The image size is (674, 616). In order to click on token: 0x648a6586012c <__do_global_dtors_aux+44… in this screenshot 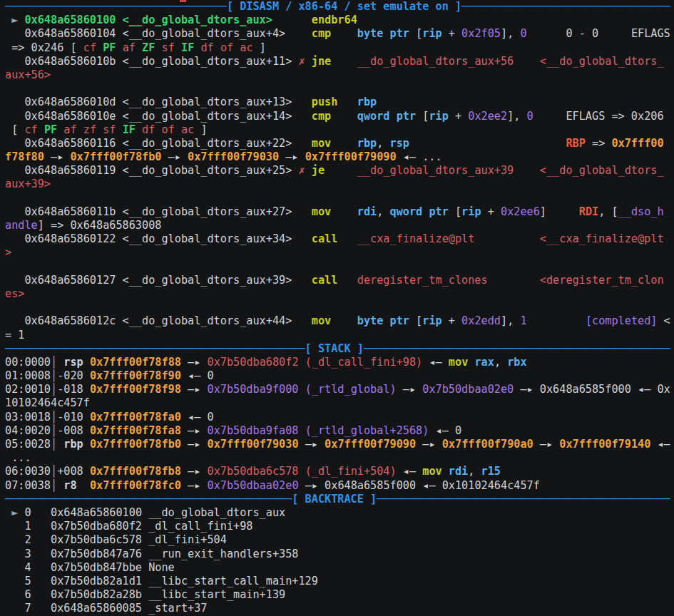, I will do `click(158, 321)`.